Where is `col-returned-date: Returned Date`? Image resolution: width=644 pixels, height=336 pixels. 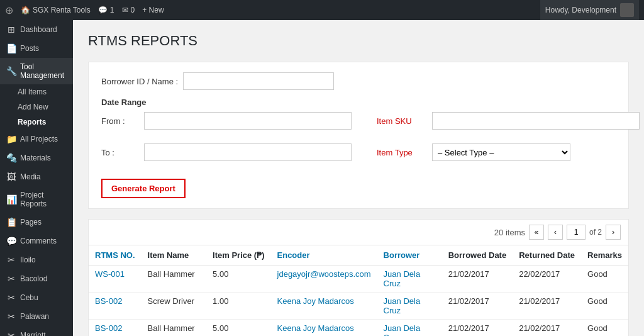 col-returned-date: Returned Date is located at coordinates (547, 255).